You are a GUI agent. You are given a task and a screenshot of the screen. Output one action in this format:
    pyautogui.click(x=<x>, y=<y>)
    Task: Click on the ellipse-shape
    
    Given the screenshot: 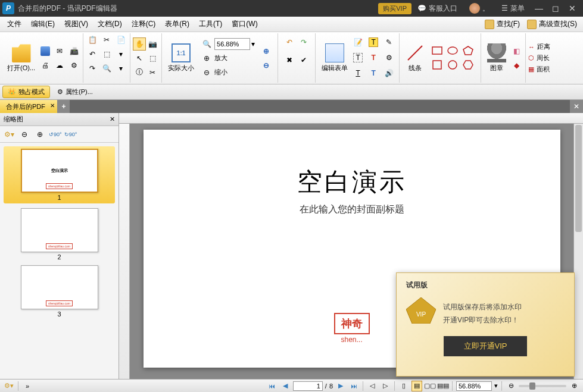 What is the action you would take?
    pyautogui.click(x=453, y=51)
    